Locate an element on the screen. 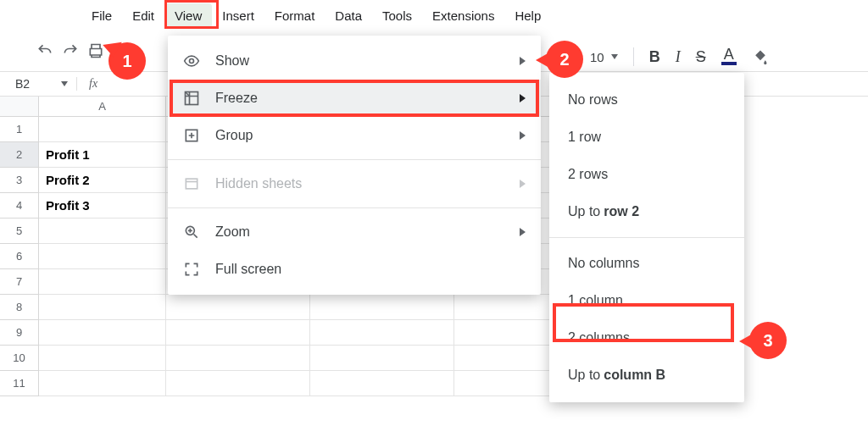  row-header: 7 is located at coordinates (19, 282).